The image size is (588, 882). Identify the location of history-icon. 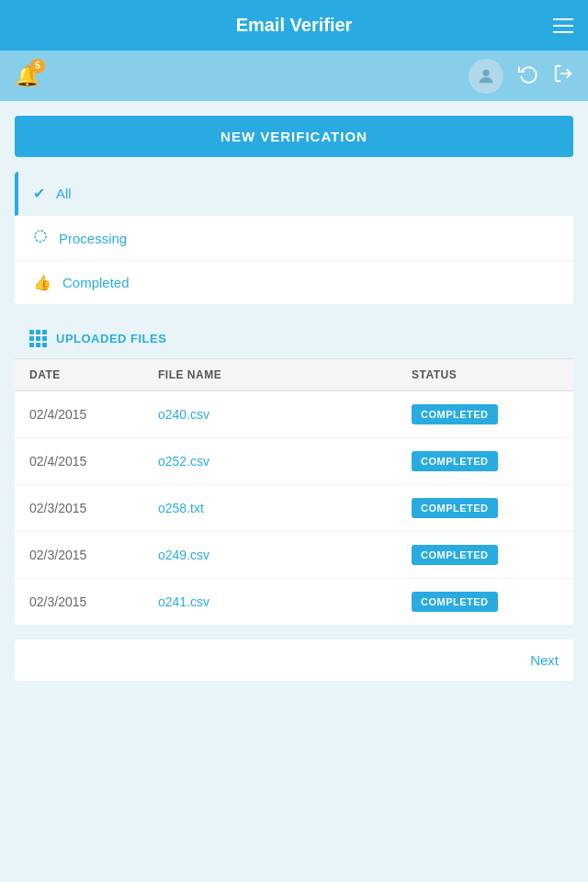
(528, 74).